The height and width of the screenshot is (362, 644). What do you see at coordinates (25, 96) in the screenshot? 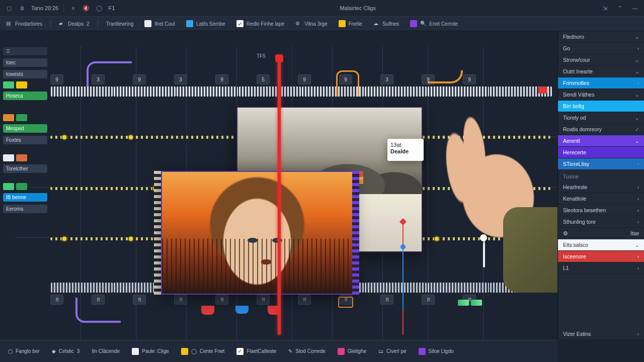
I see `track-chip-hoseca: Hoseca` at bounding box center [25, 96].